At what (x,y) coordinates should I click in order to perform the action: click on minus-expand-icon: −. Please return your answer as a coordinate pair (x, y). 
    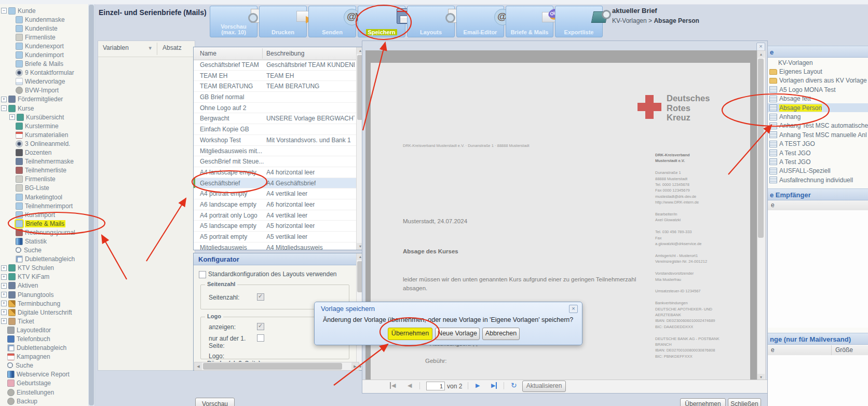
    Looking at the image, I should click on (4, 10).